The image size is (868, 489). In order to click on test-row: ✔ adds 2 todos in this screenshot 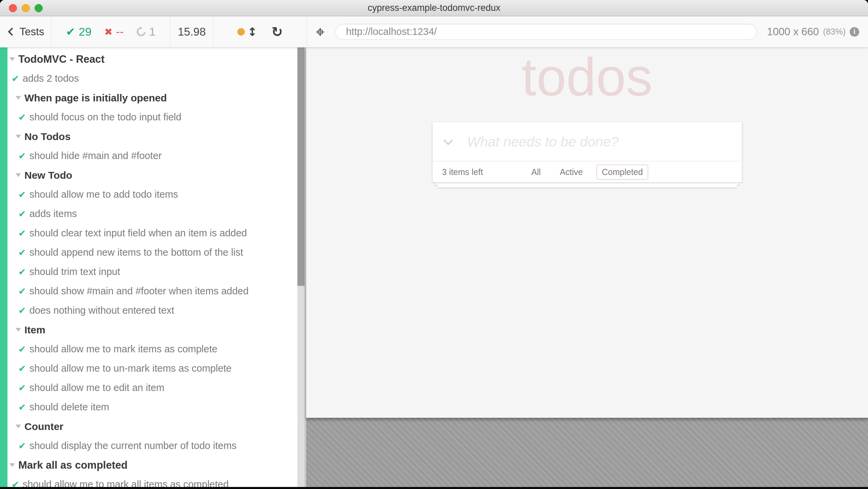, I will do `click(153, 79)`.